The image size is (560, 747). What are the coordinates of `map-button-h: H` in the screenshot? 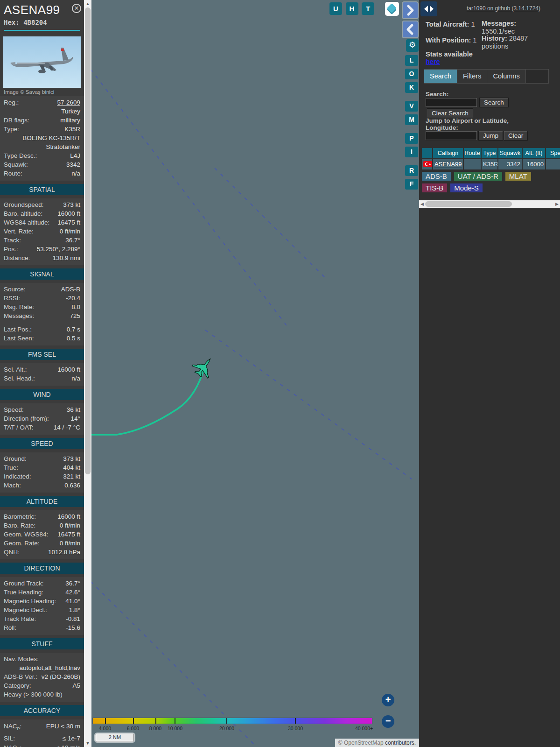 It's located at (352, 8).